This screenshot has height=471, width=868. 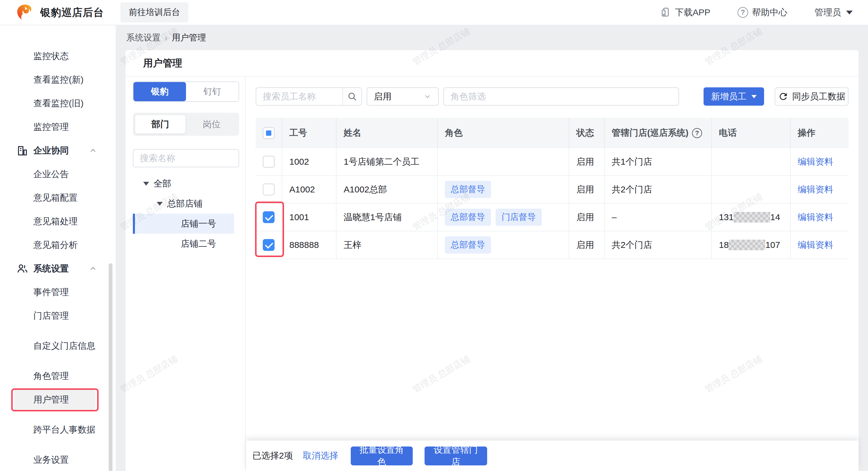 I want to click on tab-岗位: 岗位, so click(x=212, y=124).